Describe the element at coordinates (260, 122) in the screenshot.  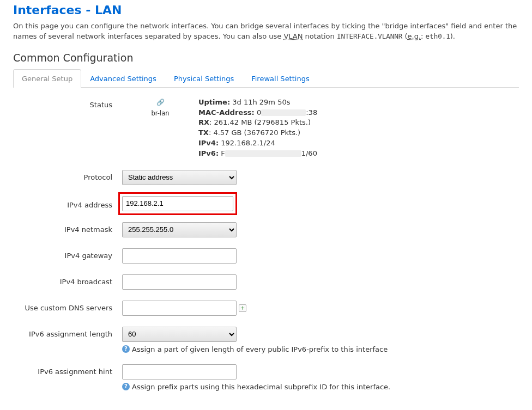
I see `rx-value: : 261.42 MB (2796815 Pkts.)` at that location.